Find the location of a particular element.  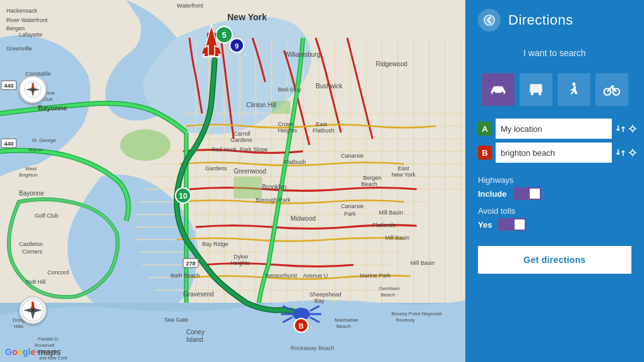

transport-transit-button is located at coordinates (536, 90).